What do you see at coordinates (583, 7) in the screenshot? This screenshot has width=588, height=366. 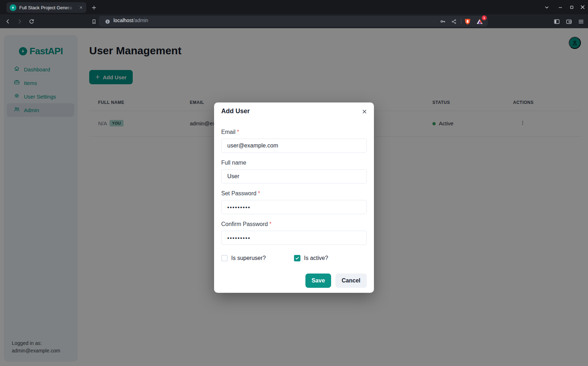 I see `window-close-icon` at bounding box center [583, 7].